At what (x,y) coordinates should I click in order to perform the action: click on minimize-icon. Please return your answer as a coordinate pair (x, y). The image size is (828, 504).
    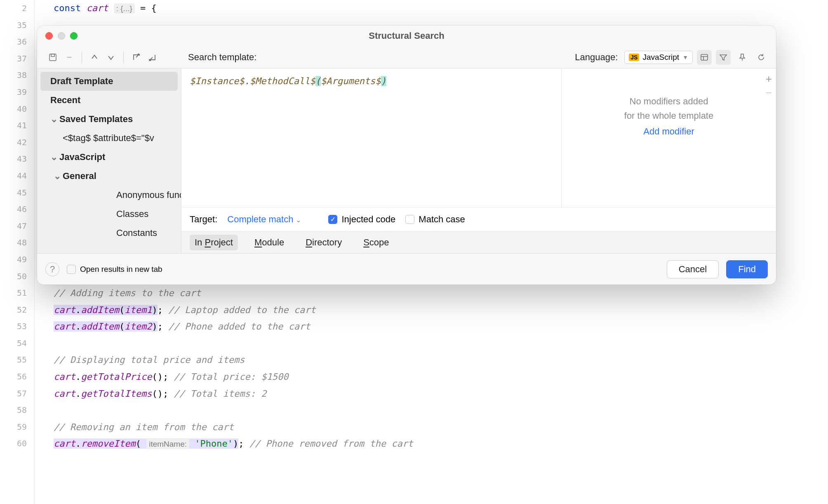
    Looking at the image, I should click on (61, 36).